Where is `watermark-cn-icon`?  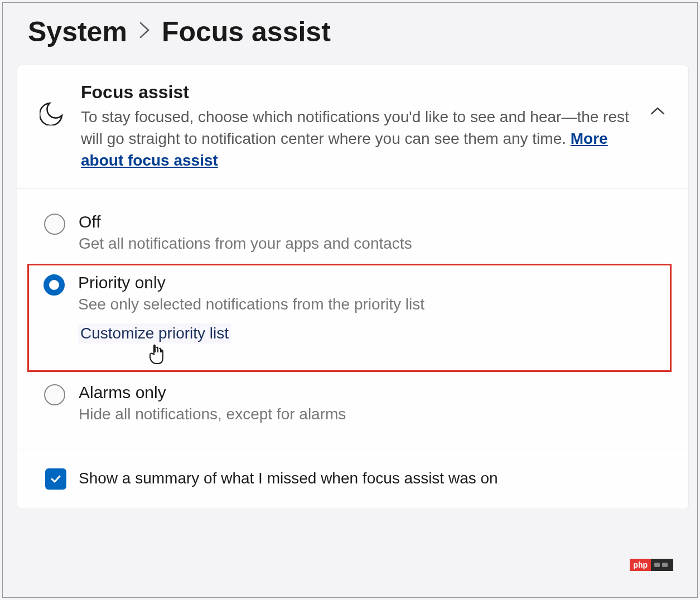
watermark-cn-icon is located at coordinates (662, 565).